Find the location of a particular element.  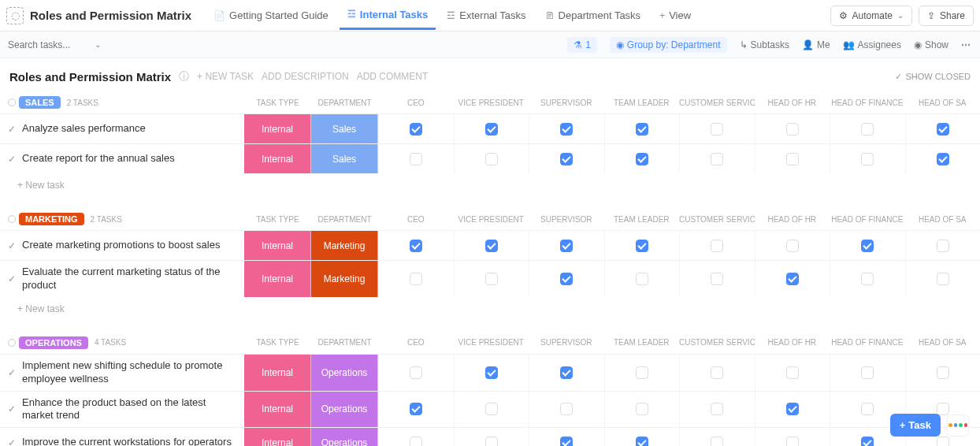

tab-view: +View is located at coordinates (675, 16).